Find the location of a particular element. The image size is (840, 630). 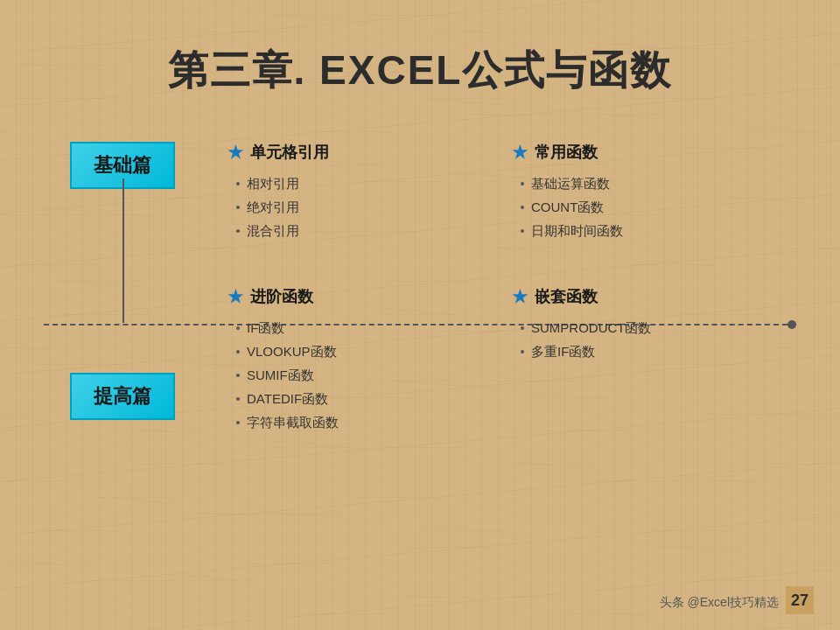

list-item: 混合引用 is located at coordinates (374, 231).